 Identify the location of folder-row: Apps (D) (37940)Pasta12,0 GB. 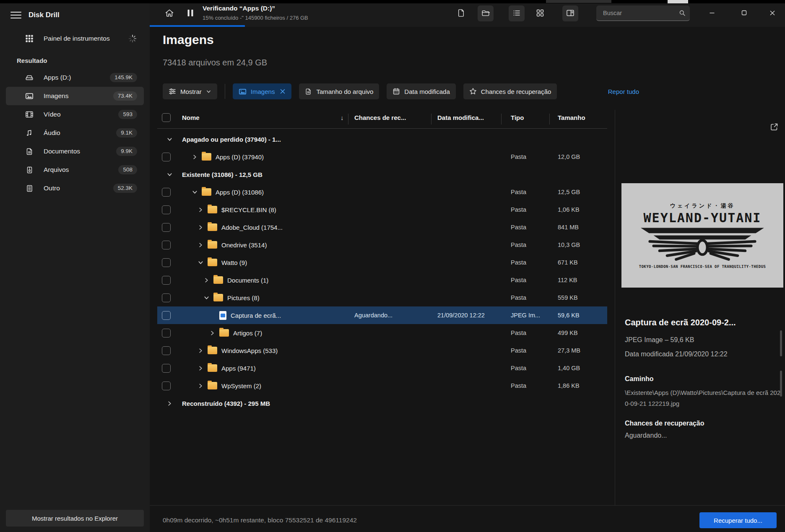
(382, 157).